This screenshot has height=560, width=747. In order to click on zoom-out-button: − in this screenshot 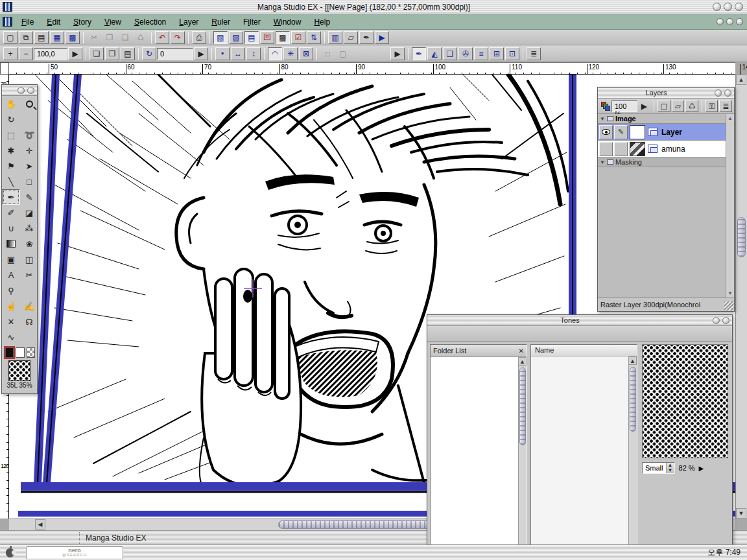, I will do `click(26, 54)`.